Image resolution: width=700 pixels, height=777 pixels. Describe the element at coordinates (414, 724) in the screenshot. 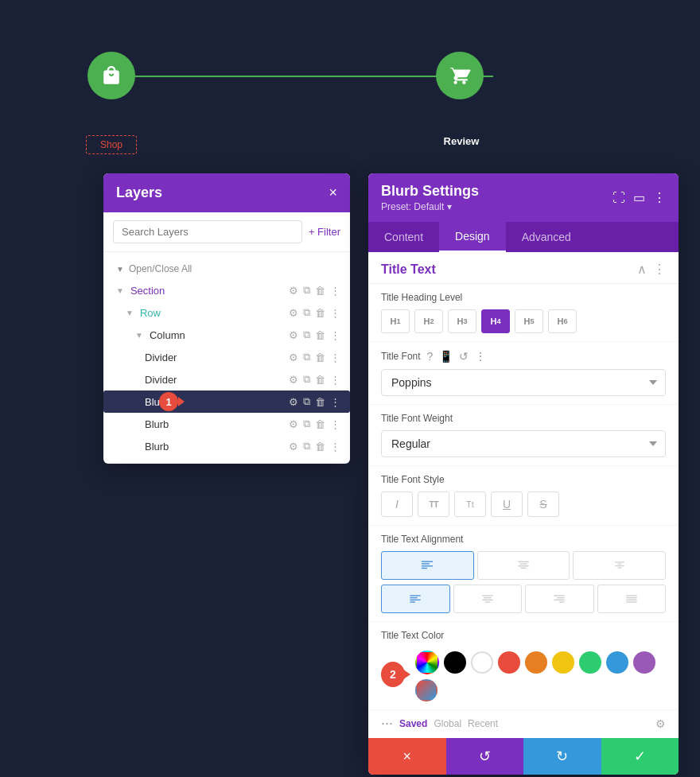

I see `saved-colors-tab: Saved` at that location.